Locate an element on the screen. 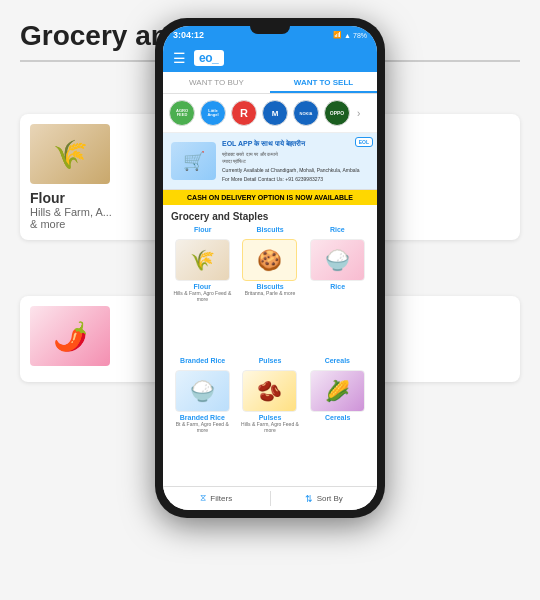  sort-label: Sort By is located at coordinates (330, 498).